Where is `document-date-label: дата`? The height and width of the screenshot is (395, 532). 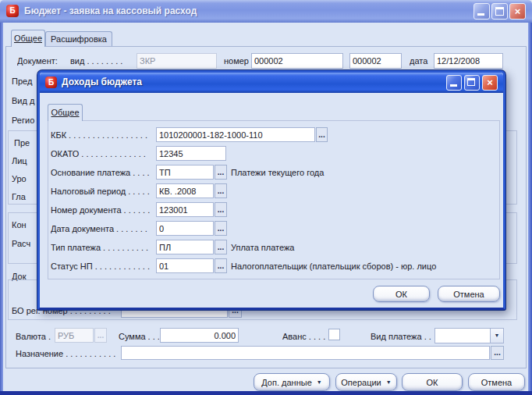 document-date-label: дата is located at coordinates (420, 61).